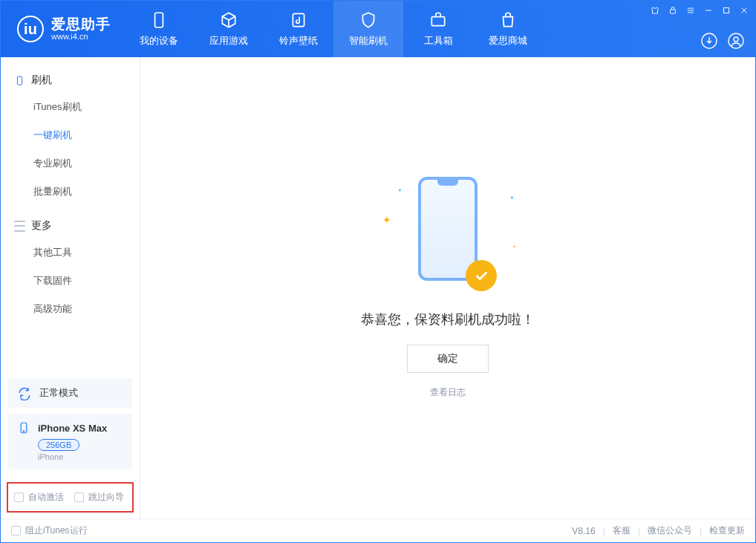 Image resolution: width=756 pixels, height=543 pixels. Describe the element at coordinates (368, 29) in the screenshot. I see `nav-smart-flash: 智能刷机` at that location.